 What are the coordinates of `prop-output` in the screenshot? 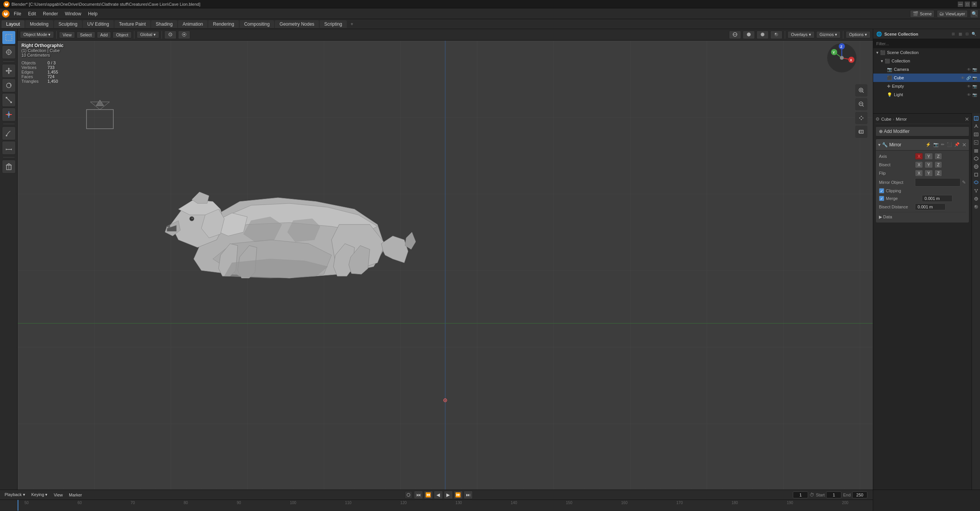 It's located at (976, 142).